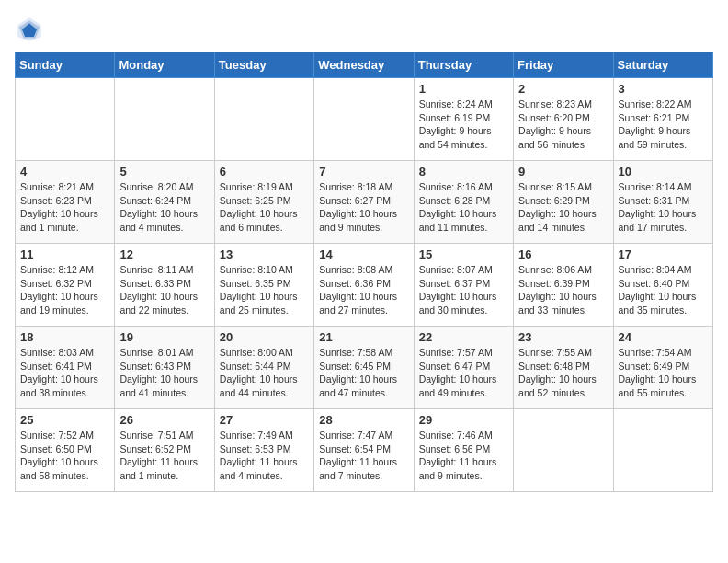  I want to click on day-number: 3, so click(664, 88).